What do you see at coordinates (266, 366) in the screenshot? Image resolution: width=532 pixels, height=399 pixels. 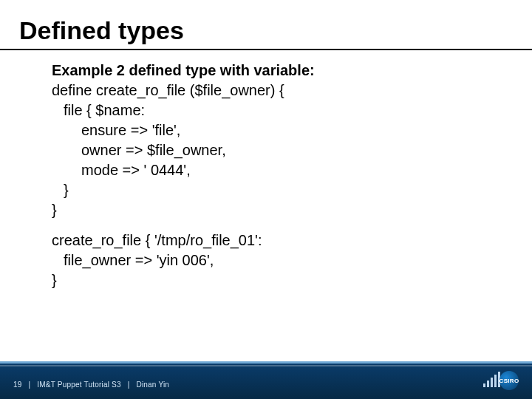 I see `footer-inner-line` at bounding box center [266, 366].